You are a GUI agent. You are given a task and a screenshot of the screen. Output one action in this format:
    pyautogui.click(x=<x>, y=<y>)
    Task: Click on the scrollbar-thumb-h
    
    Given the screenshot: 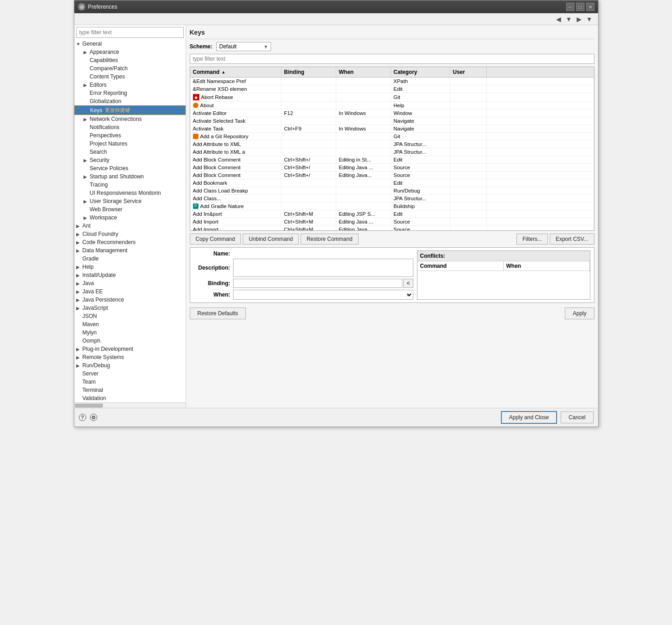 What is the action you would take?
    pyautogui.click(x=89, y=406)
    